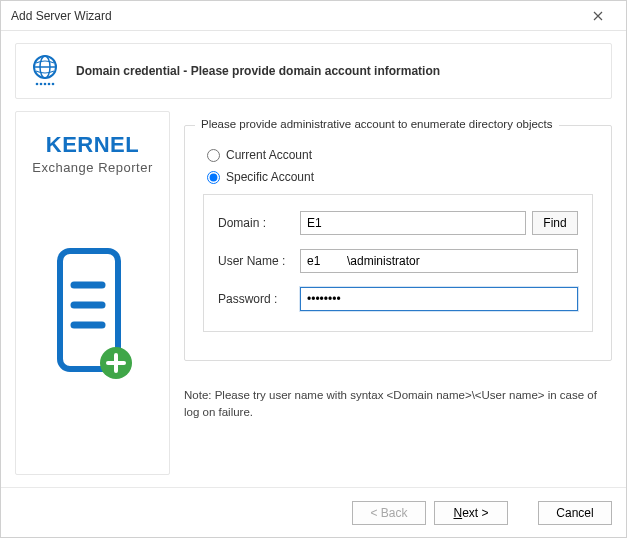 The image size is (627, 538). Describe the element at coordinates (398, 223) in the screenshot. I see `domain-row: Domain : Find` at that location.